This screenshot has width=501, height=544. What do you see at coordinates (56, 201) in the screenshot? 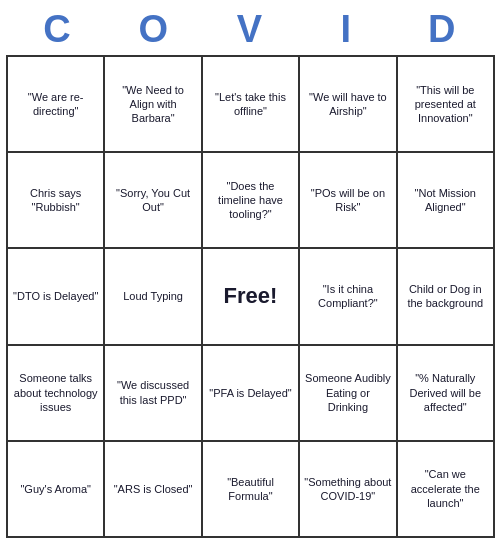
I see `bingo-cell-5: Chris says "Rubbish"` at bounding box center [56, 201].